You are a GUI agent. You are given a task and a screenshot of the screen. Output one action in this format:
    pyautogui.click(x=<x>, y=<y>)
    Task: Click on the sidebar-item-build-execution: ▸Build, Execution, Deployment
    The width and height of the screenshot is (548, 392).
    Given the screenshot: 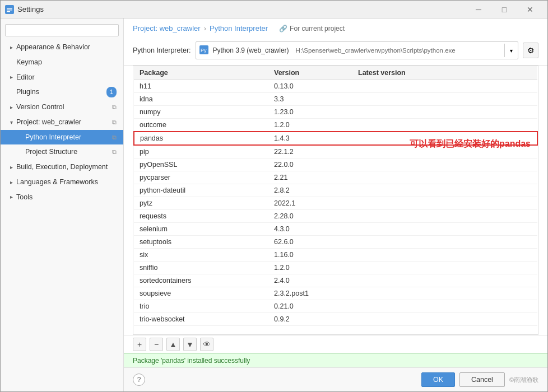 What is the action you would take?
    pyautogui.click(x=62, y=167)
    